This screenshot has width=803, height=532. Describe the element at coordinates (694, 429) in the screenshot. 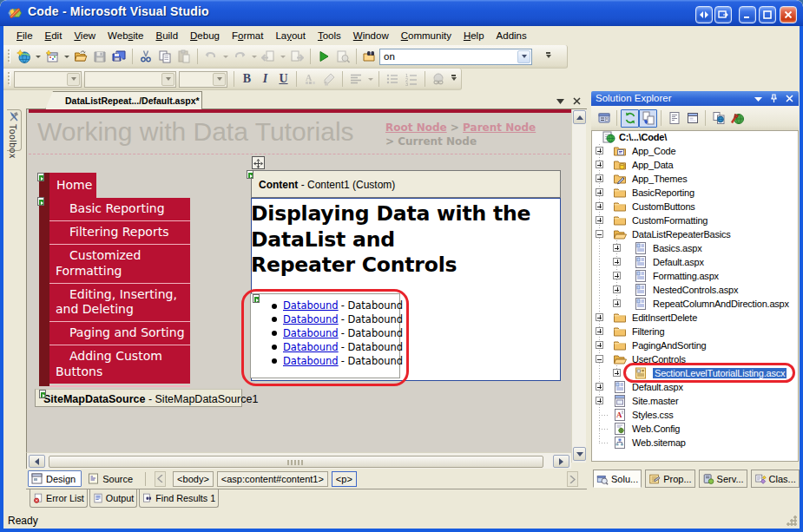

I see `tree-item-web.config: Web.Config` at that location.